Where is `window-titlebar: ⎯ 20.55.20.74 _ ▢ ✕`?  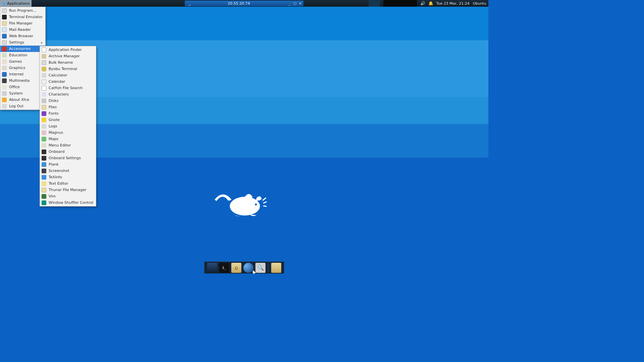 window-titlebar: ⎯ 20.55.20.74 _ ▢ ✕ is located at coordinates (244, 3).